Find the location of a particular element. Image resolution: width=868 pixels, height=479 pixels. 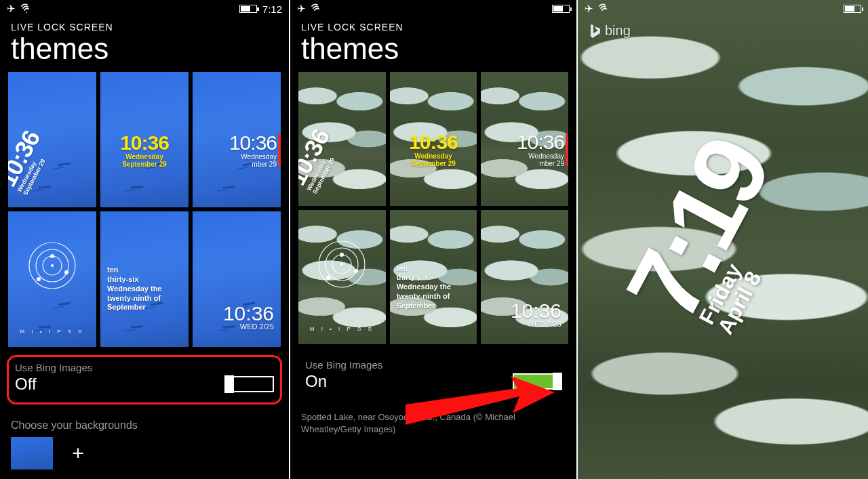

use-bing-toggle-row: Use Bing Images On is located at coordinates (433, 377).